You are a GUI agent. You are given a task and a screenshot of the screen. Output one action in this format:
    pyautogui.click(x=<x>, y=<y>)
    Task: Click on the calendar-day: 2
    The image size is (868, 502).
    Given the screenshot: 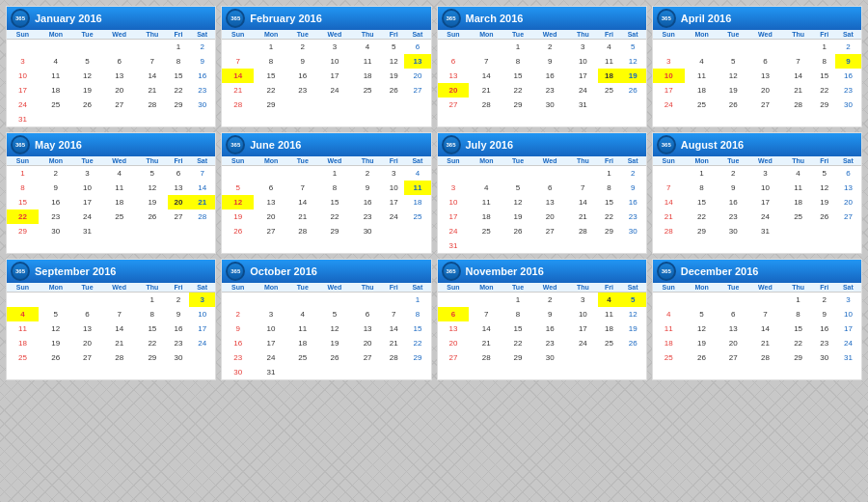 What is the action you would take?
    pyautogui.click(x=367, y=174)
    